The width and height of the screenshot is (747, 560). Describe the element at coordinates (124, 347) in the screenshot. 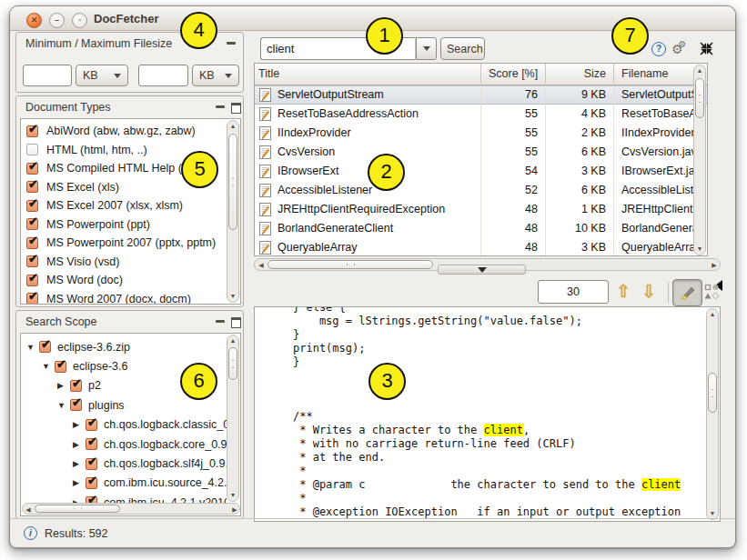

I see `tree-item: ▼eclipse-3.6.zip` at that location.